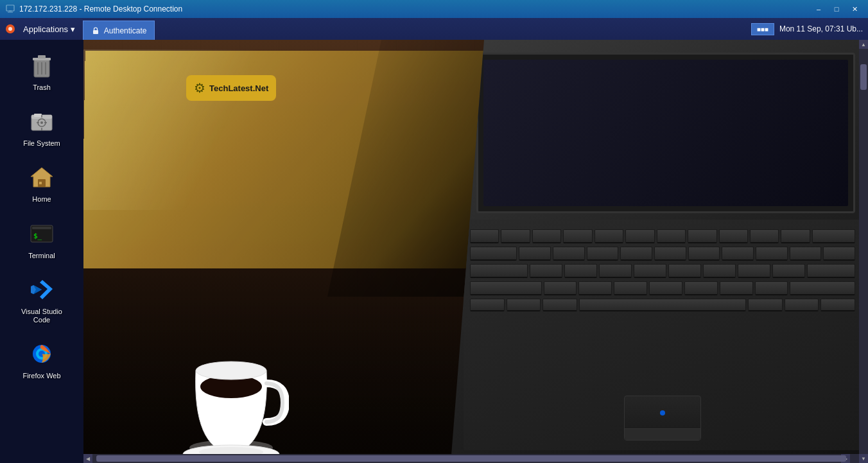 Image resolution: width=868 pixels, height=463 pixels. What do you see at coordinates (200, 88) in the screenshot?
I see `gear-icon: ⚙` at bounding box center [200, 88].